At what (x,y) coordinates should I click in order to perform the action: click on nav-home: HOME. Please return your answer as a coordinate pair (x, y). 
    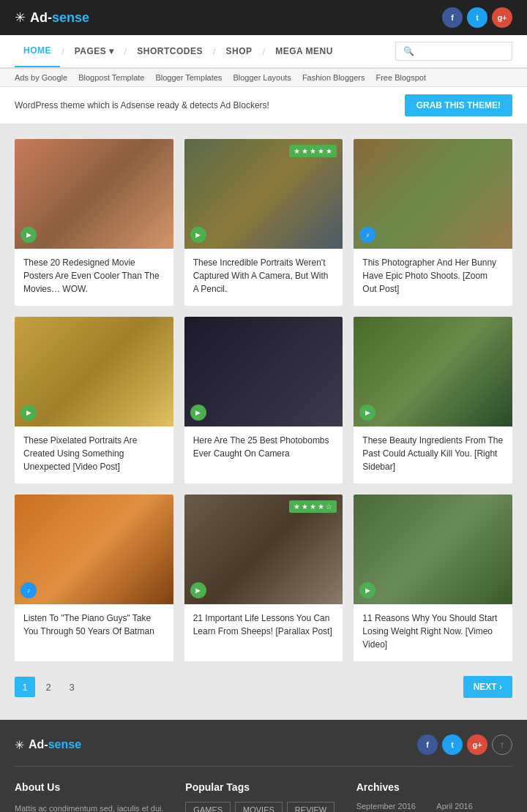
    Looking at the image, I should click on (37, 51).